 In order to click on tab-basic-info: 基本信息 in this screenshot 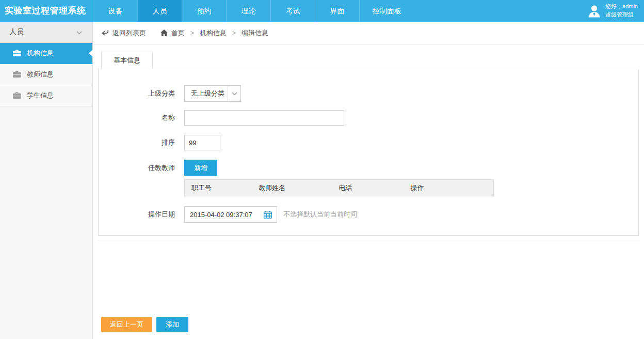, I will do `click(127, 60)`.